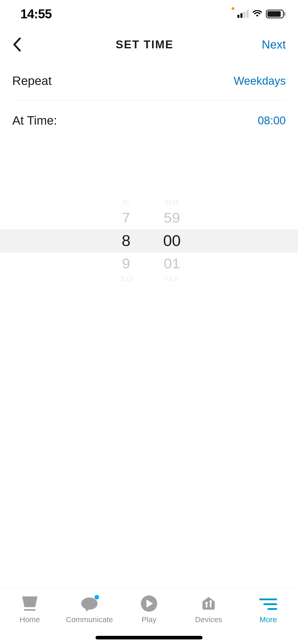 The image size is (298, 644). What do you see at coordinates (149, 121) in the screenshot?
I see `at-time-row: At Time: 08:00` at bounding box center [149, 121].